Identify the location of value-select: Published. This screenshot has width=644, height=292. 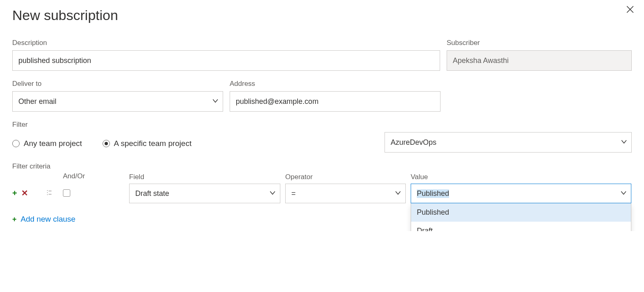
(521, 193).